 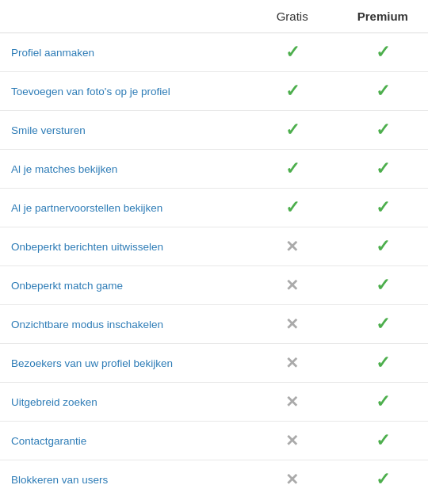 What do you see at coordinates (124, 325) in the screenshot?
I see `feature-cell: Onzichtbare modus inschakelen` at bounding box center [124, 325].